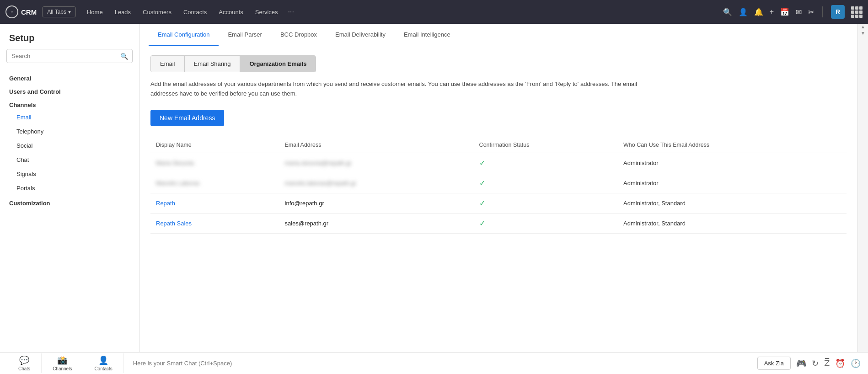  I want to click on tab-email-parser: Email Parser, so click(245, 35).